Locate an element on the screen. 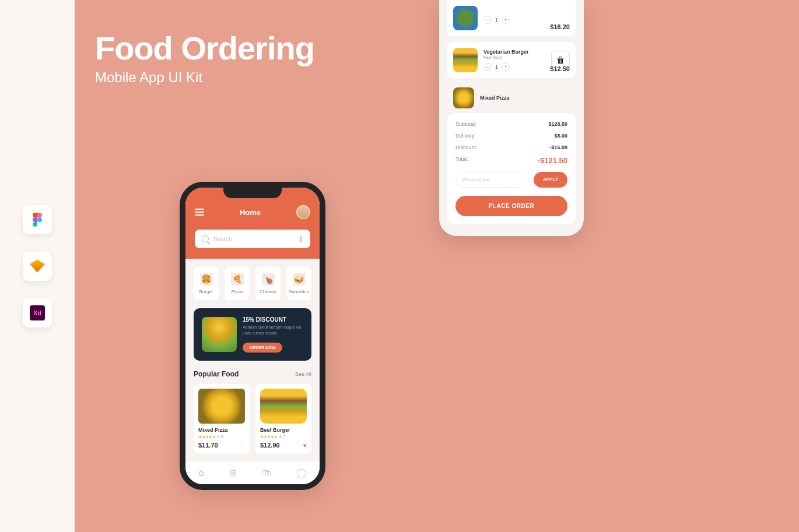 Image resolution: width=799 pixels, height=532 pixels. rating-stars: ★★★★★4.9 is located at coordinates (222, 437).